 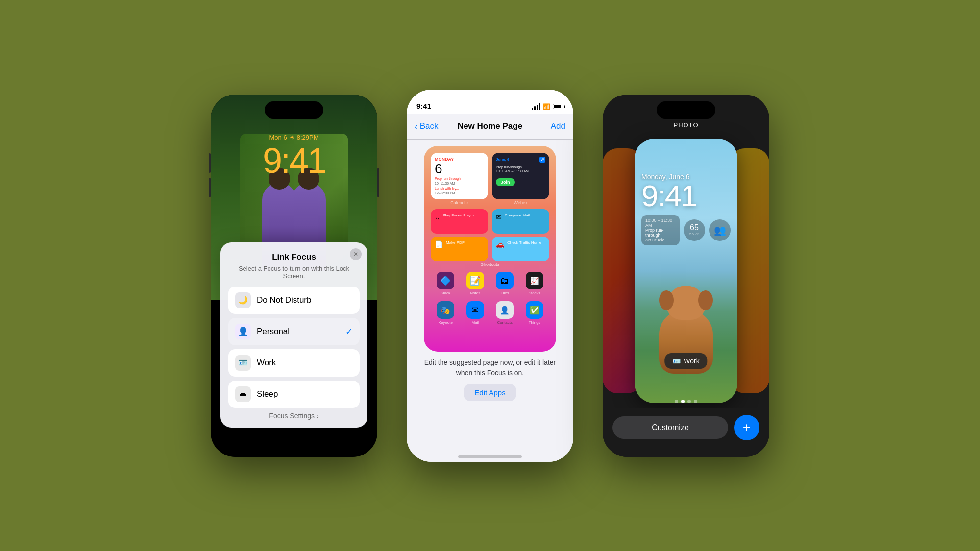 What do you see at coordinates (747, 428) in the screenshot?
I see `add-wallpaper-button: +` at bounding box center [747, 428].